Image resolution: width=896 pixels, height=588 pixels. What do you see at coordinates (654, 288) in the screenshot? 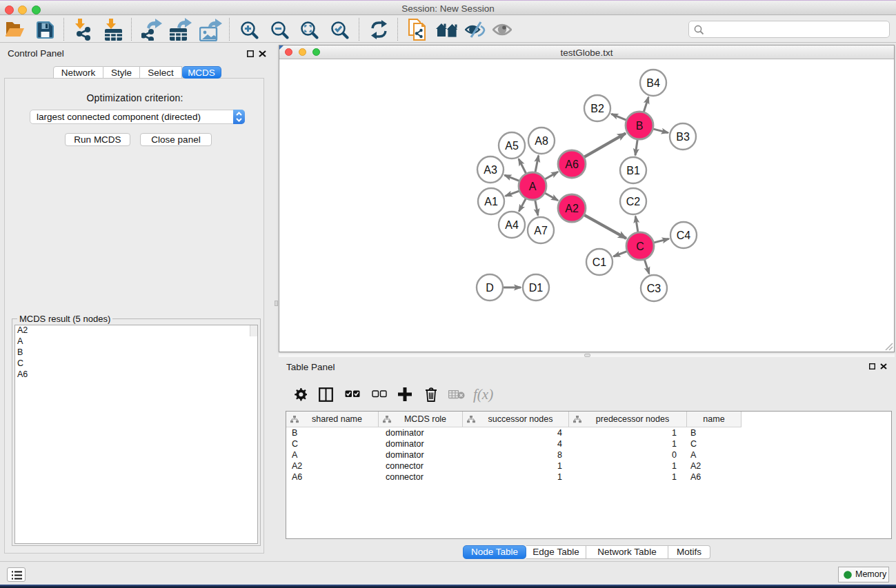
I see `svg-text: C3` at bounding box center [654, 288].